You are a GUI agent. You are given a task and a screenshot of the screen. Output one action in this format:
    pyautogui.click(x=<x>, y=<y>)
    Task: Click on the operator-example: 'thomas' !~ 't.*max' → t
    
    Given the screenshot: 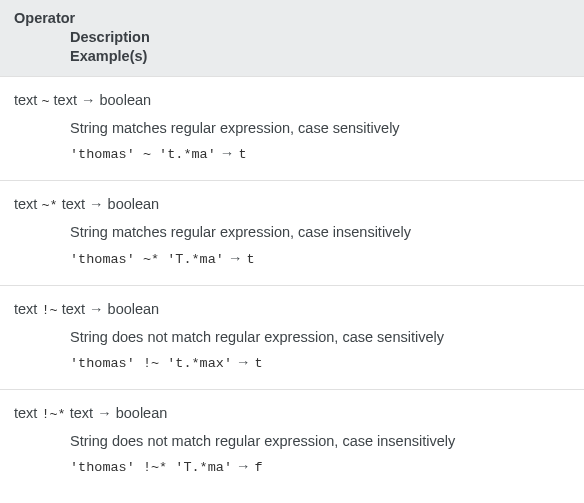 What is the action you would take?
    pyautogui.click(x=292, y=362)
    